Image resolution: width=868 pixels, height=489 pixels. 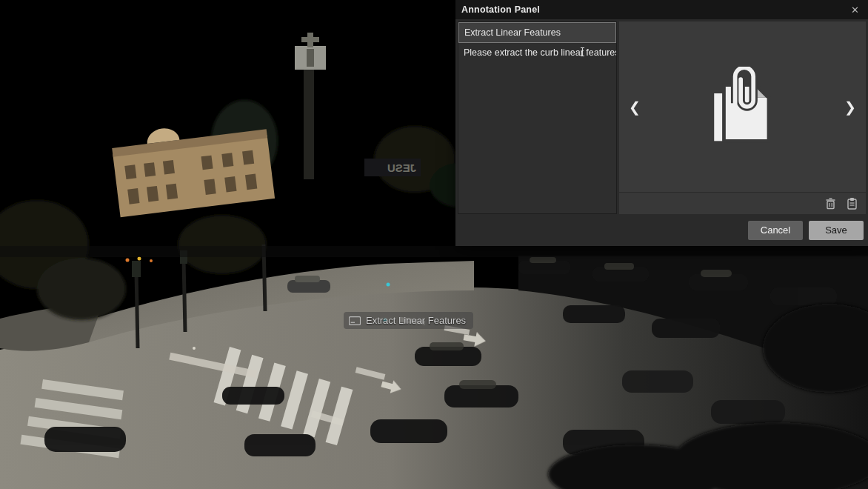 What do you see at coordinates (850, 107) in the screenshot?
I see `next-attachment-icon: ❯` at bounding box center [850, 107].